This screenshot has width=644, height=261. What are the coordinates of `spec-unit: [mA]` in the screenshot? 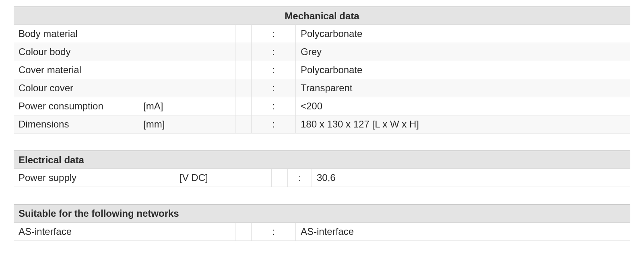 It's located at (187, 106).